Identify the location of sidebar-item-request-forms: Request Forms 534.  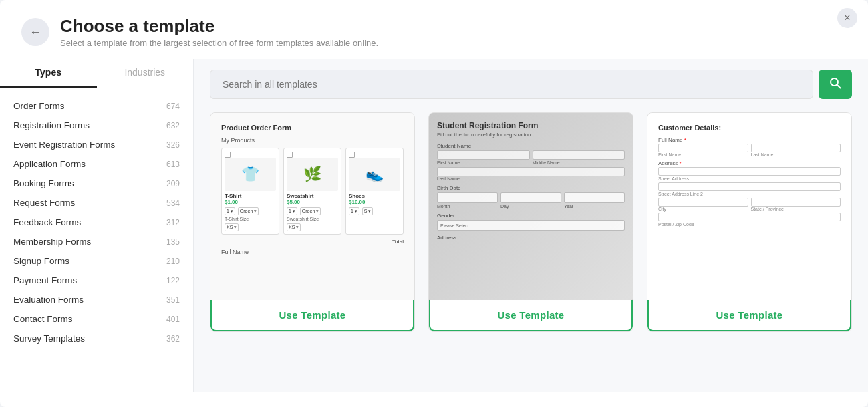
(96, 203).